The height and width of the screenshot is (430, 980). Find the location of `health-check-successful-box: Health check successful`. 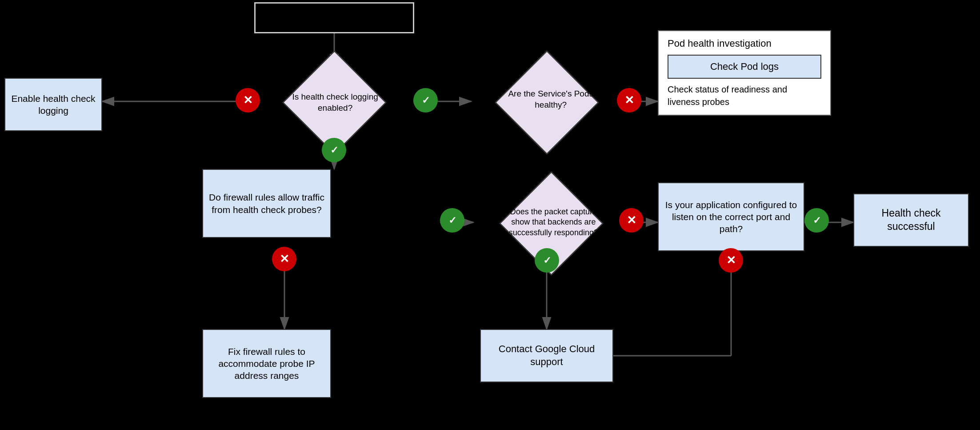

health-check-successful-box: Health check successful is located at coordinates (911, 220).